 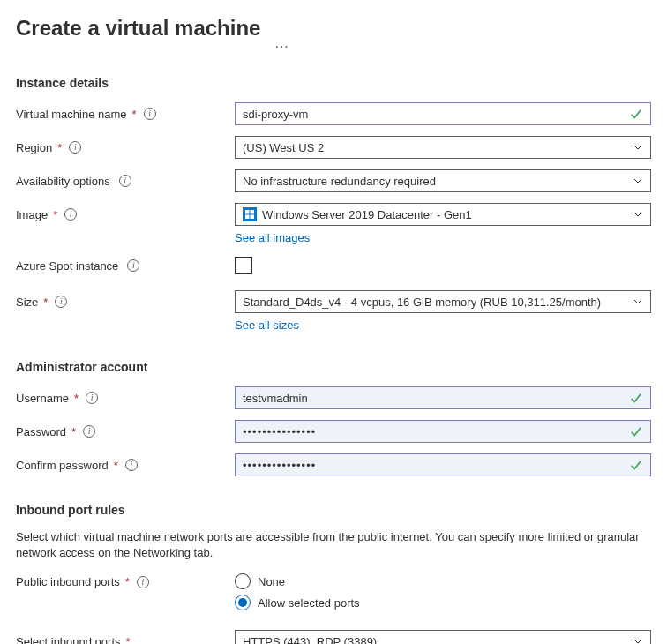 I want to click on size-dropdown: Standard_D4ds_v4 - 4 vcpus, 16 GiB memor…, so click(x=443, y=302).